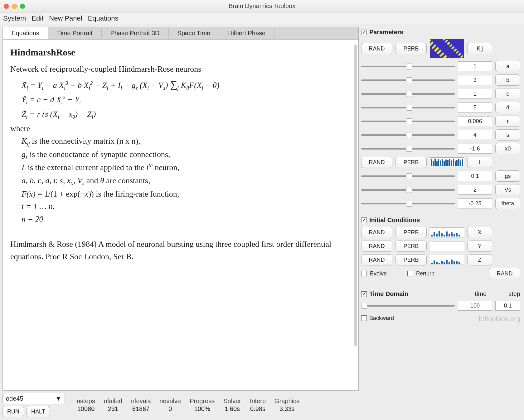  I want to click on reference: Hindmarsh & Rose (1984) A model of neuro…, so click(181, 251).